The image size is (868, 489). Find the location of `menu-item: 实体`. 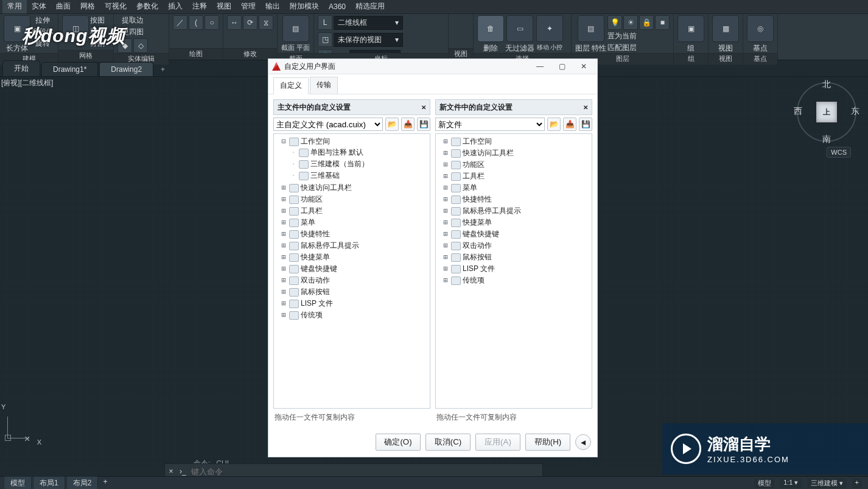

menu-item: 实体 is located at coordinates (39, 7).